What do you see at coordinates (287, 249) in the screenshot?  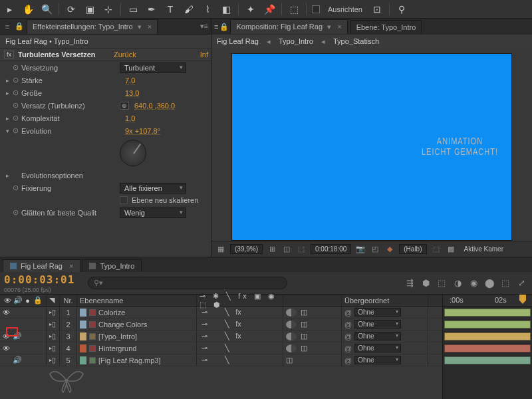 I see `channel-icon: ◫` at bounding box center [287, 249].